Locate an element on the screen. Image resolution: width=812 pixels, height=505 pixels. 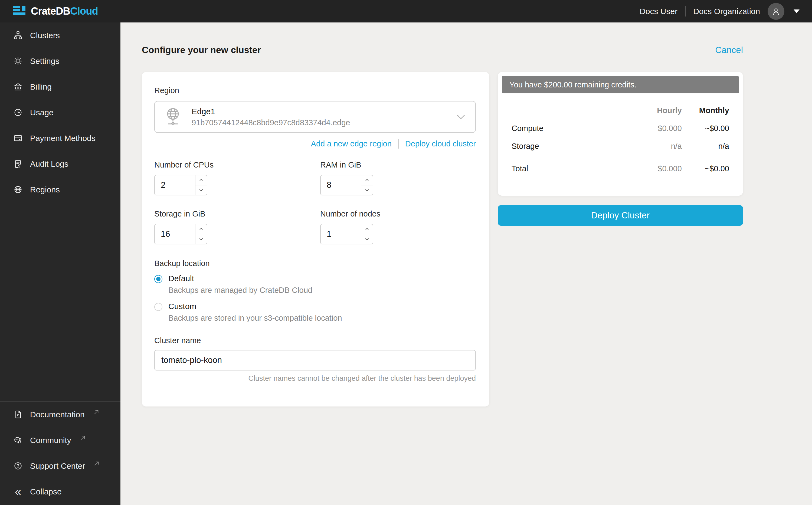
sidebar-item-label: Clusters is located at coordinates (45, 35).